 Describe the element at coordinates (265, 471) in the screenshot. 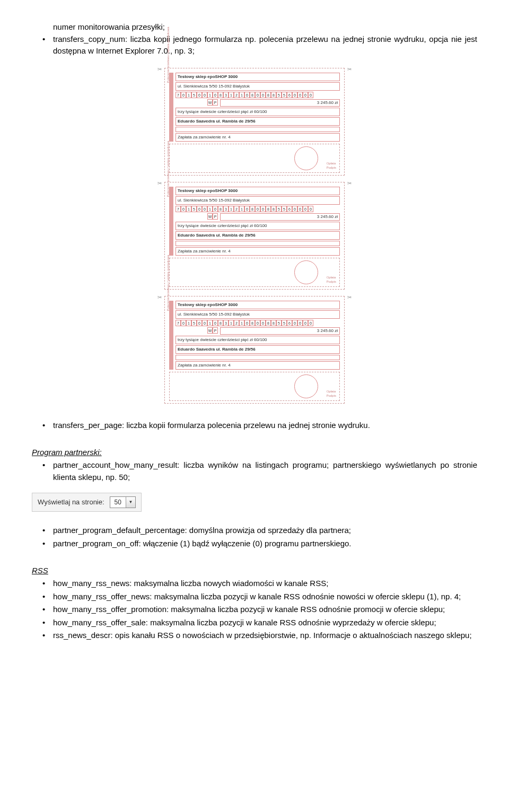

I see `bullet-text: partner_account_how_many_result: liczba …` at that location.